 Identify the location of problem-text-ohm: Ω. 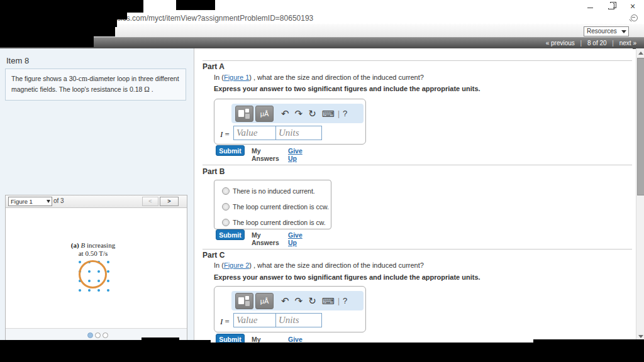
(147, 89).